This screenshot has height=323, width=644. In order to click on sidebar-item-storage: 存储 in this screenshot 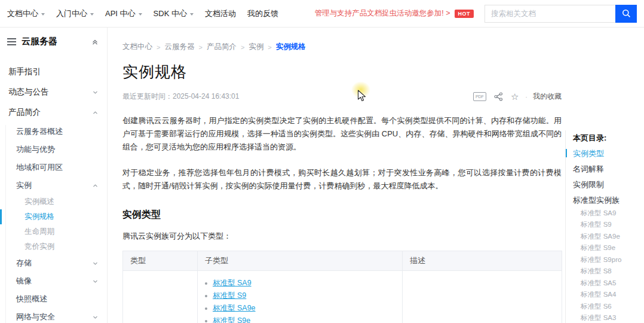, I will do `click(54, 263)`.